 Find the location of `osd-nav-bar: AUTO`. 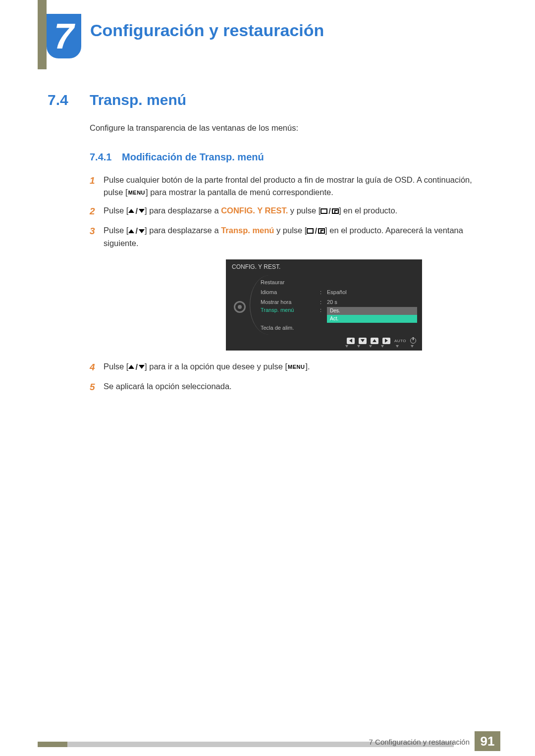

osd-nav-bar: AUTO is located at coordinates (324, 339).